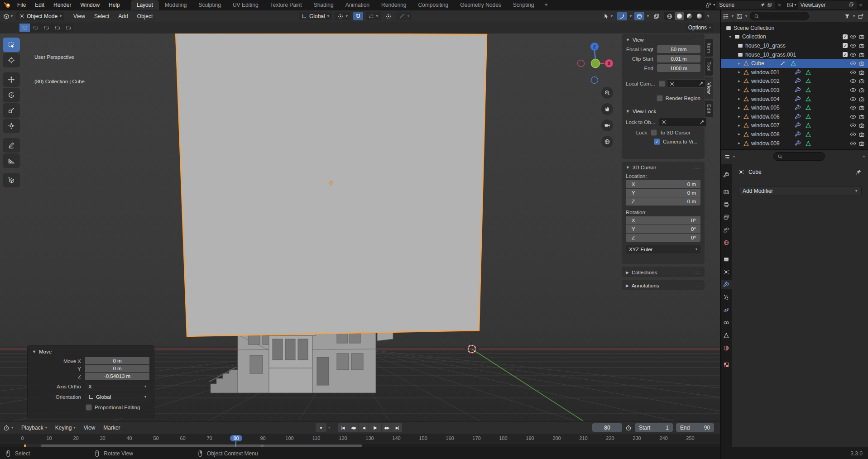 This screenshot has height=459, width=868. I want to click on menu-item: Edit, so click(40, 5).